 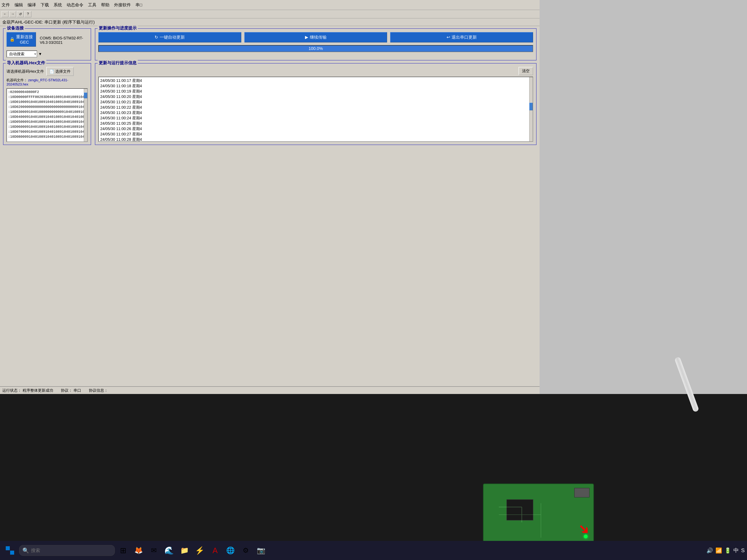 I want to click on bottom-row: 导入机器码.Hex文件 请选择机器码Hex文件 📄 选择文件 机器码文件： ze…, so click(x=270, y=104).